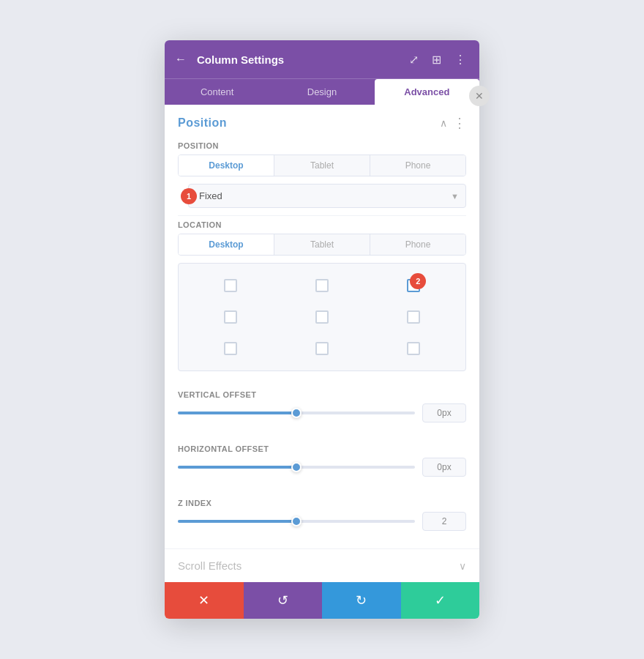 The height and width of the screenshot is (659, 644). I want to click on section-more-button: ⋮, so click(460, 123).